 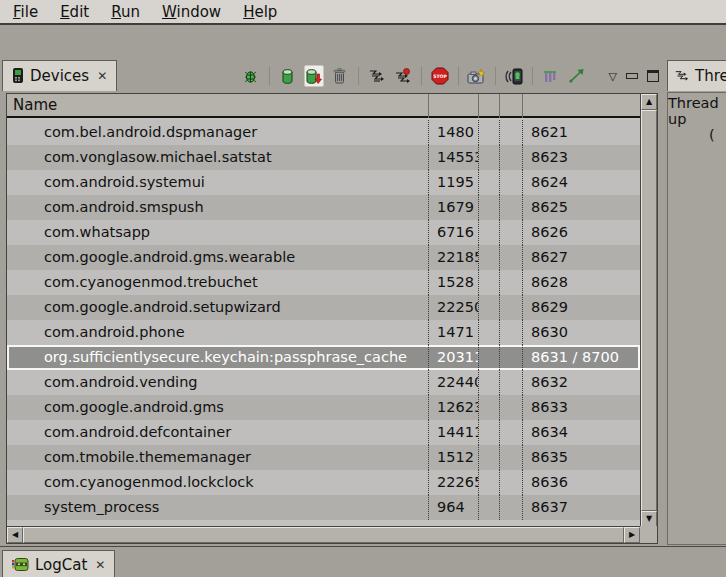 I want to click on port-cell: 8637, so click(x=582, y=508).